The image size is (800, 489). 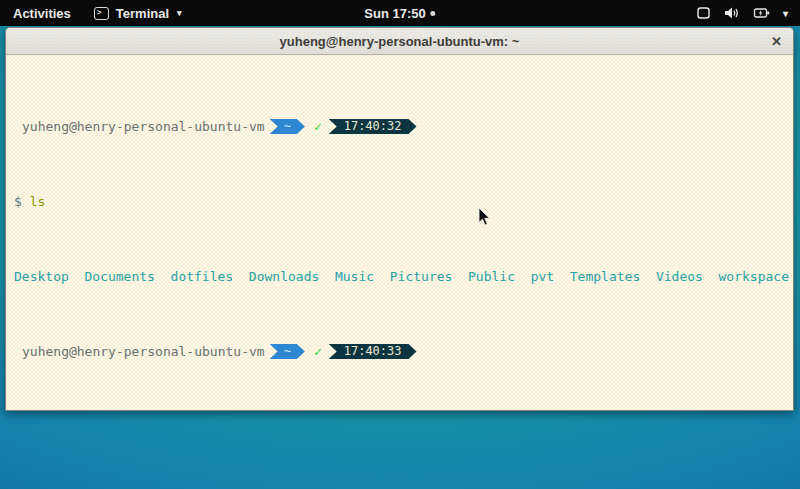 I want to click on directory-entry: Documents, so click(x=119, y=276).